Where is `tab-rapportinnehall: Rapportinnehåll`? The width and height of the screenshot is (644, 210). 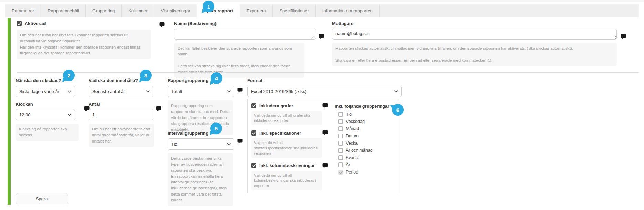 tab-rapportinnehall: Rapportinnehåll is located at coordinates (63, 11).